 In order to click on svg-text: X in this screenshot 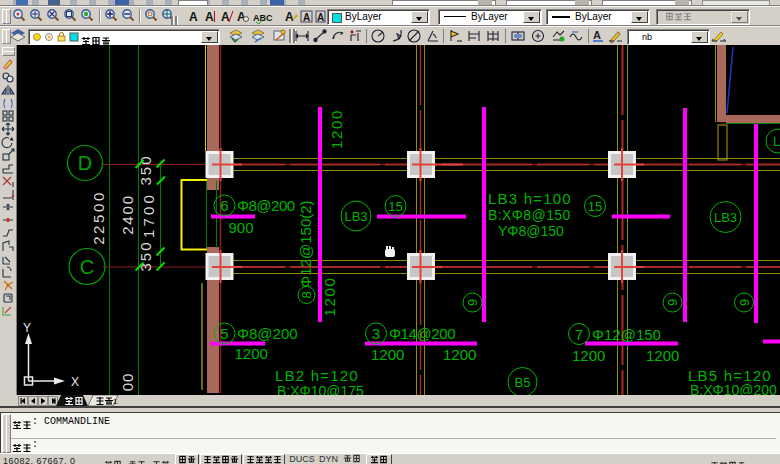, I will do `click(75, 382)`.